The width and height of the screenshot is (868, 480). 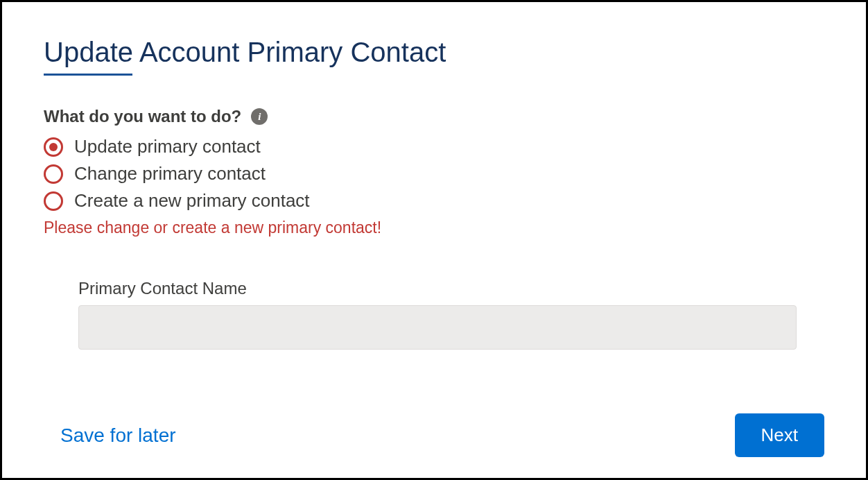 I want to click on page-title: Update Account Primary Contact, so click(x=434, y=53).